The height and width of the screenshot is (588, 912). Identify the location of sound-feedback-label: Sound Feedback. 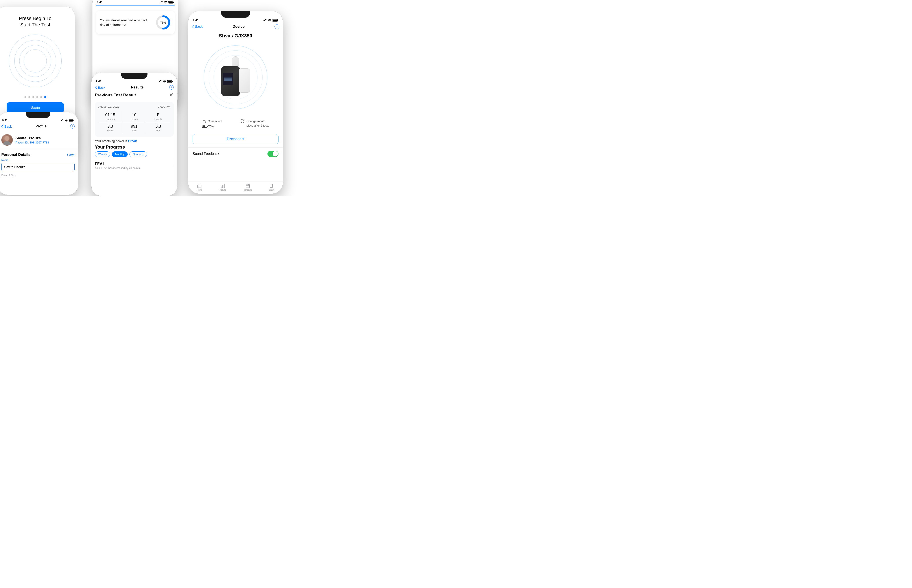
(206, 154).